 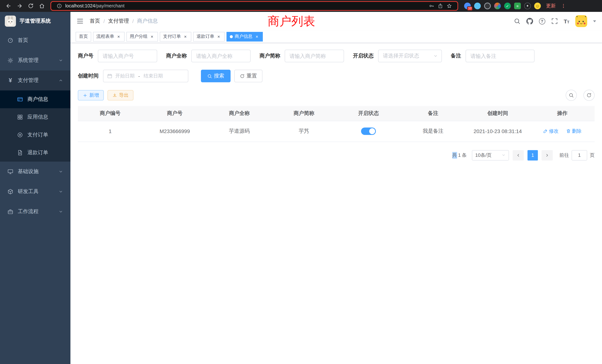 I want to click on help-icon: ?, so click(x=542, y=21).